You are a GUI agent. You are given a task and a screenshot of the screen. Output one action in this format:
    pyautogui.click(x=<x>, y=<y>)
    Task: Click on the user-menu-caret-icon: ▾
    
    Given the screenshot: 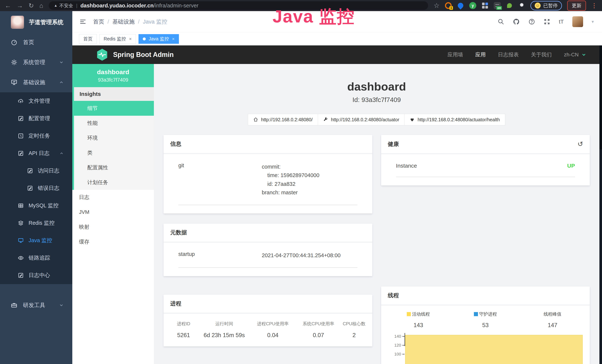 What is the action you would take?
    pyautogui.click(x=593, y=21)
    